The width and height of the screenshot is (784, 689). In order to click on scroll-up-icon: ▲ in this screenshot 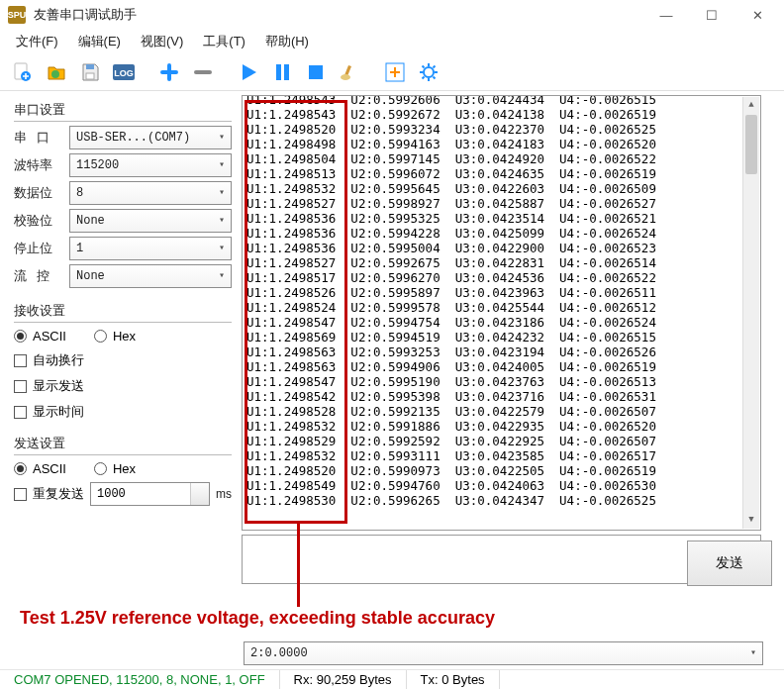, I will do `click(751, 105)`.